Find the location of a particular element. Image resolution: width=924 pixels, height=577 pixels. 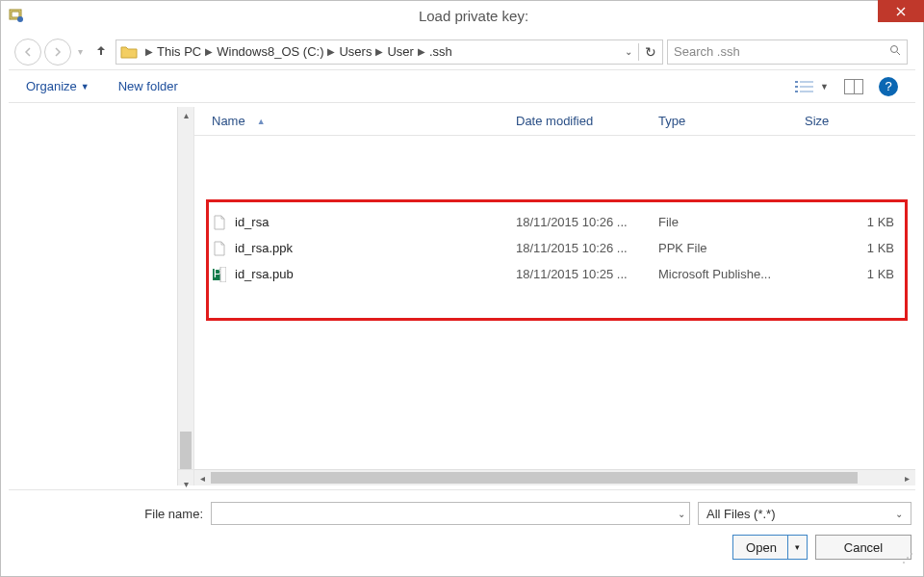

column-type: Type is located at coordinates (732, 121).